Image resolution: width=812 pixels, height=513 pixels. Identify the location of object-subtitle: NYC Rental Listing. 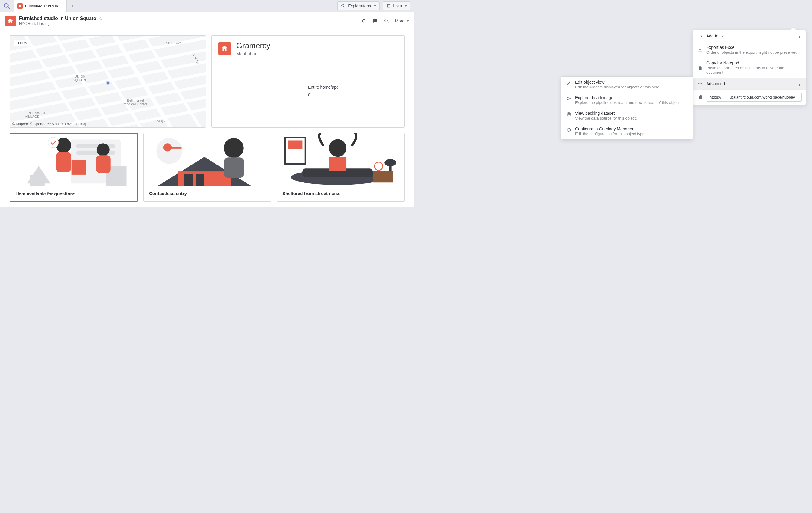
(61, 24).